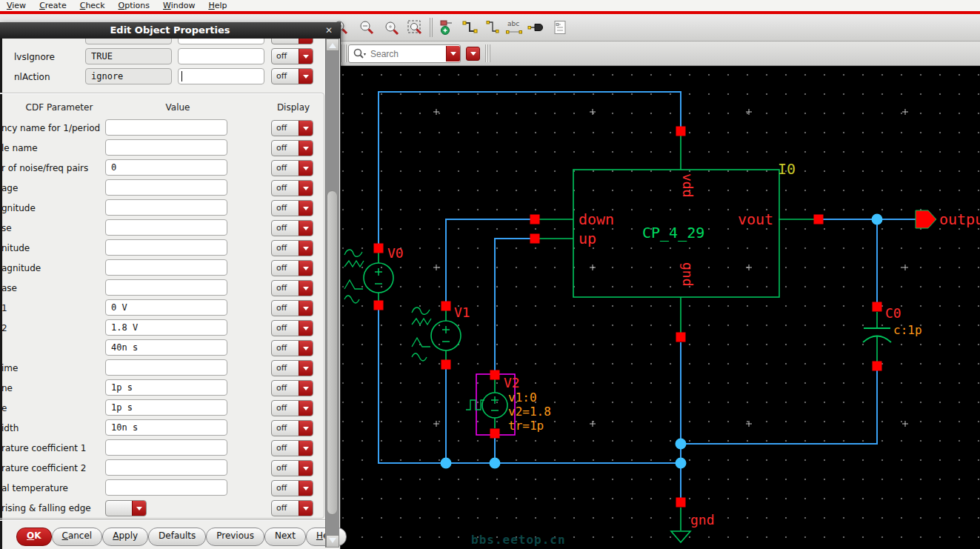 This screenshot has height=549, width=980. I want to click on object-properties-button, so click(560, 27).